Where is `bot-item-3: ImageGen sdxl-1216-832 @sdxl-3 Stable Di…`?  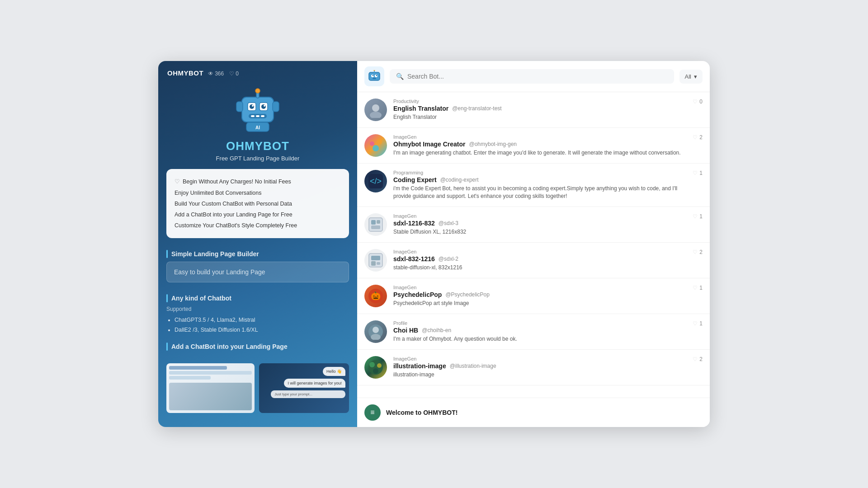 bot-item-3: ImageGen sdxl-1216-832 @sdxl-3 Stable Di… is located at coordinates (533, 225).